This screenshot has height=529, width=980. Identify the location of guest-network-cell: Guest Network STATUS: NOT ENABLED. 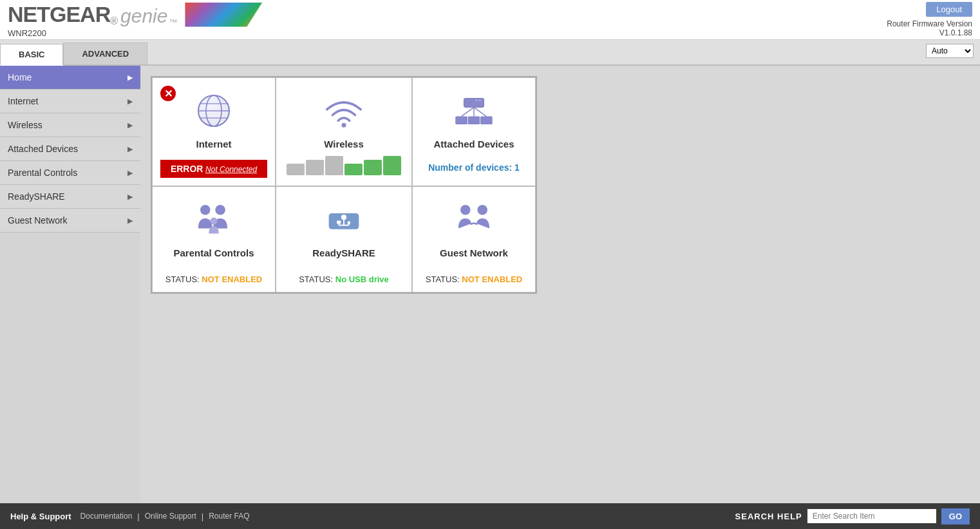
(474, 240).